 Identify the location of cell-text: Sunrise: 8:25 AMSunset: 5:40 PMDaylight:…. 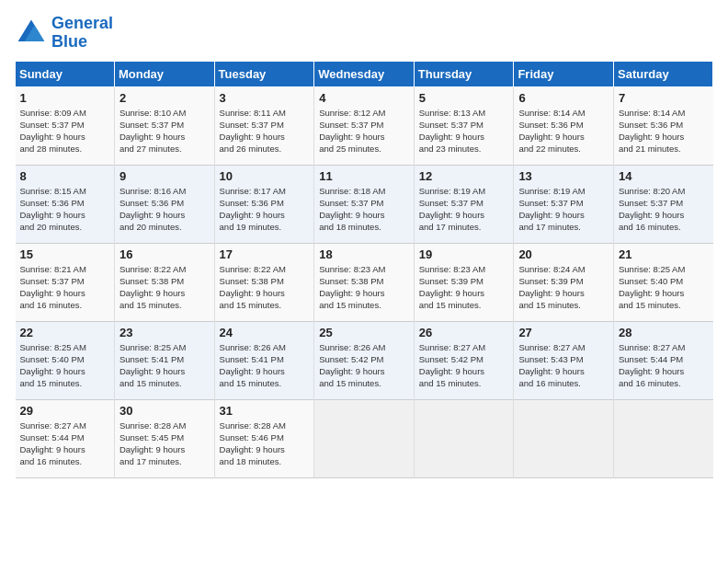
(664, 287).